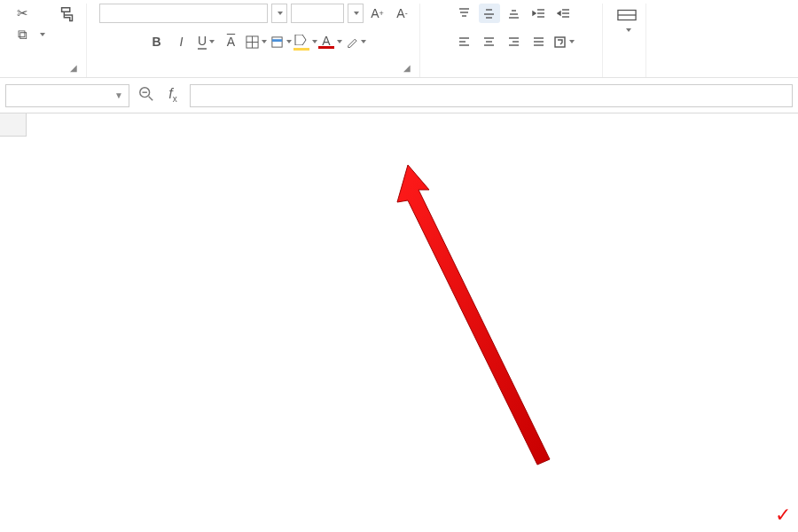 The height and width of the screenshot is (532, 798). What do you see at coordinates (403, 13) in the screenshot?
I see `shrink-font-button: A-` at bounding box center [403, 13].